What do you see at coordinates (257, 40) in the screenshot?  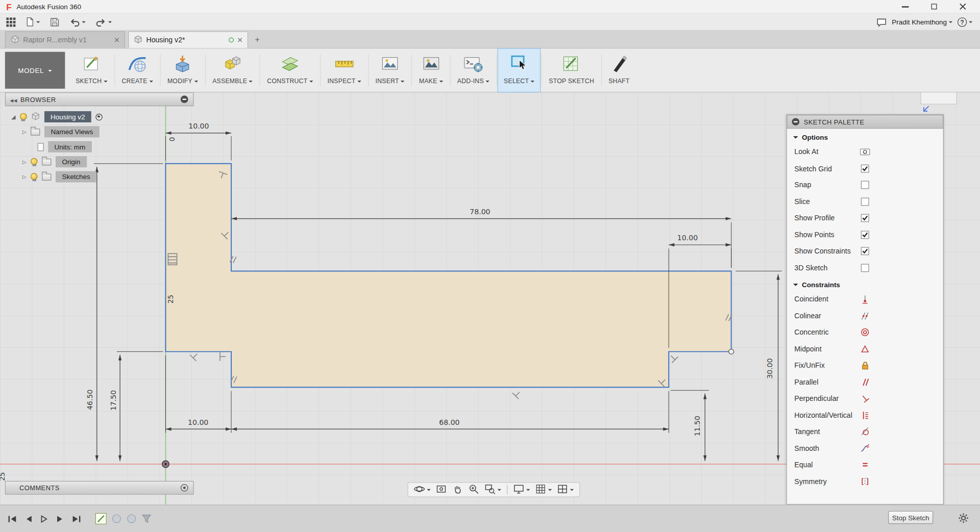 I see `new-tab-button: +` at bounding box center [257, 40].